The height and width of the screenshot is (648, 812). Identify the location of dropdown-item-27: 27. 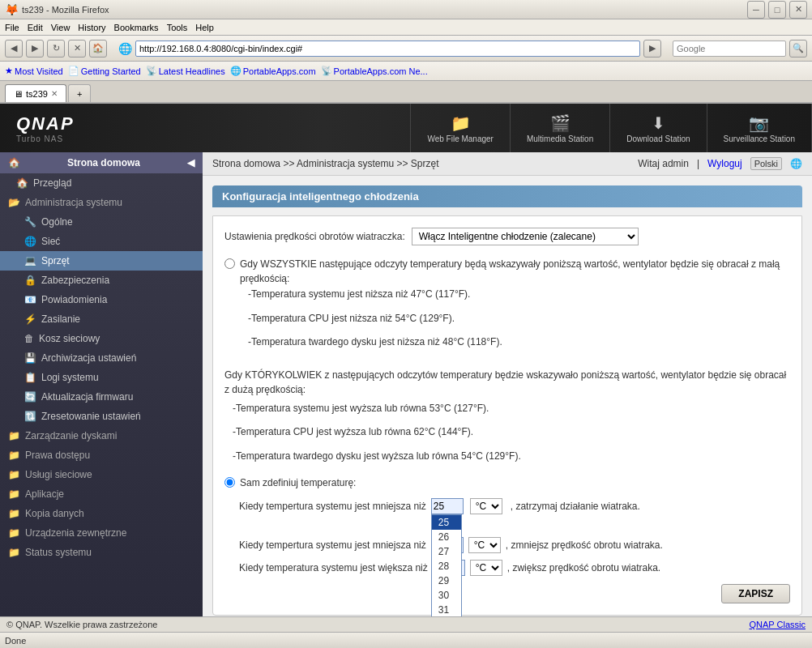
(447, 552).